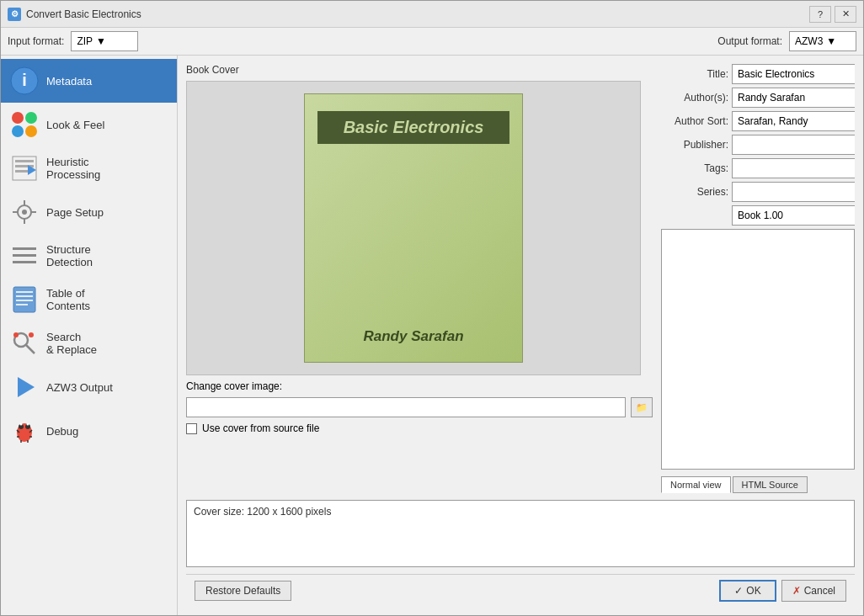 The image size is (864, 616). I want to click on footer-buttons: ✓ OK ✗ Cancel, so click(783, 591).